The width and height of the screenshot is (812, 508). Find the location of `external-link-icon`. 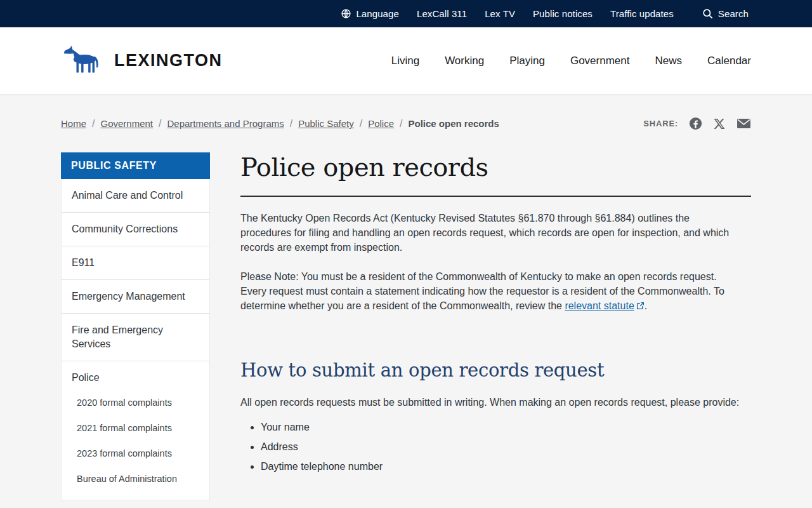

external-link-icon is located at coordinates (641, 306).